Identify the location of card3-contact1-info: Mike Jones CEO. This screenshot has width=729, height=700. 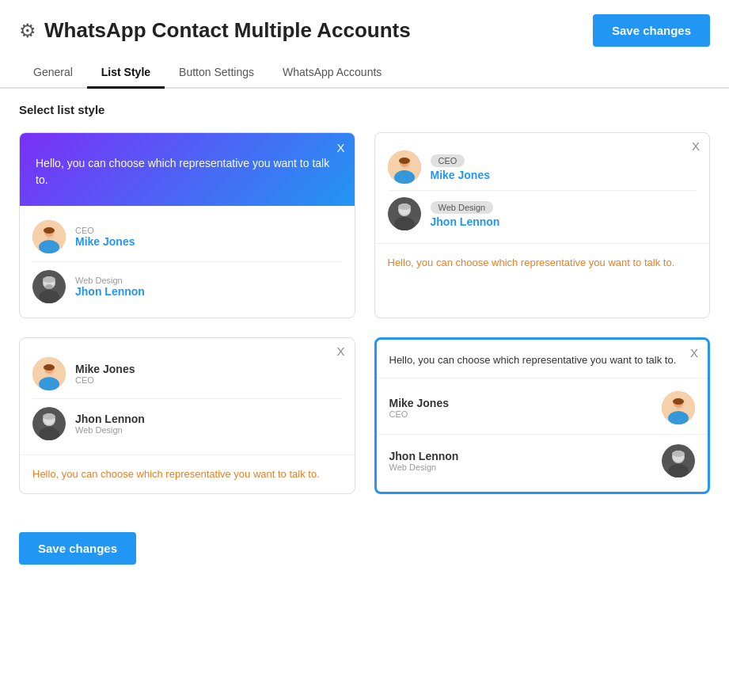
(104, 374).